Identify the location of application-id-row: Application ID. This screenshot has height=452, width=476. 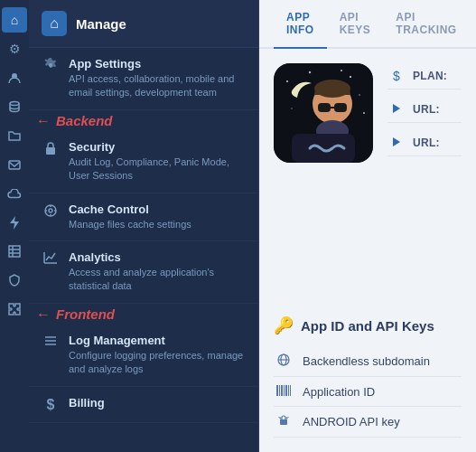
(368, 392).